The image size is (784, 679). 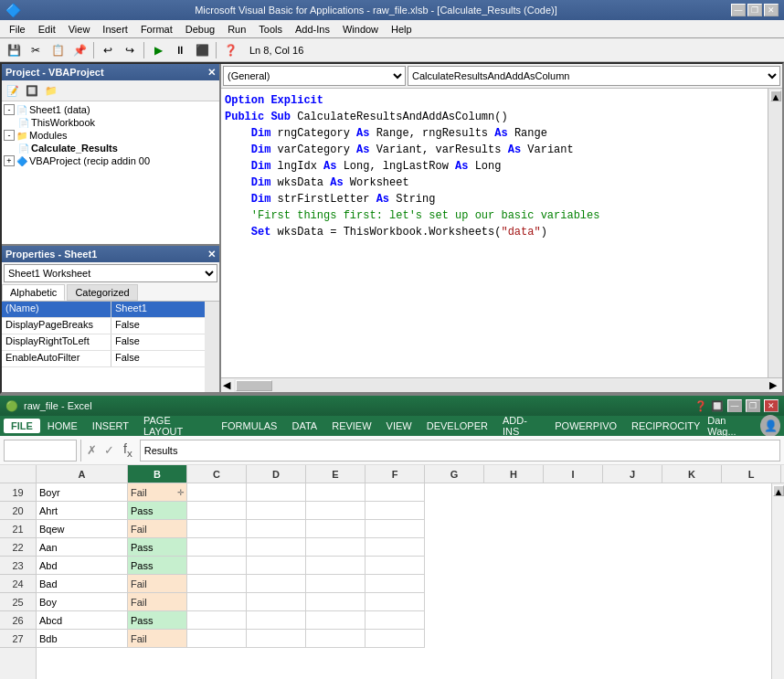 What do you see at coordinates (82, 547) in the screenshot?
I see `cell-22-a: Aan` at bounding box center [82, 547].